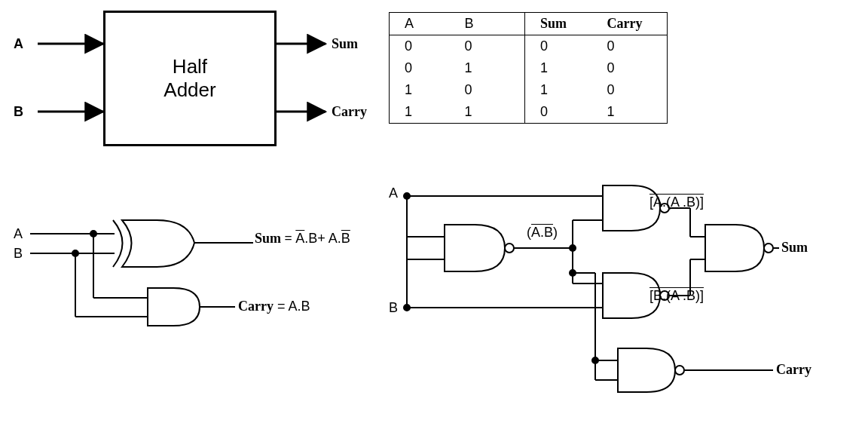  Describe the element at coordinates (528, 112) in the screenshot. I see `table-row: 1 1 0 1` at that location.